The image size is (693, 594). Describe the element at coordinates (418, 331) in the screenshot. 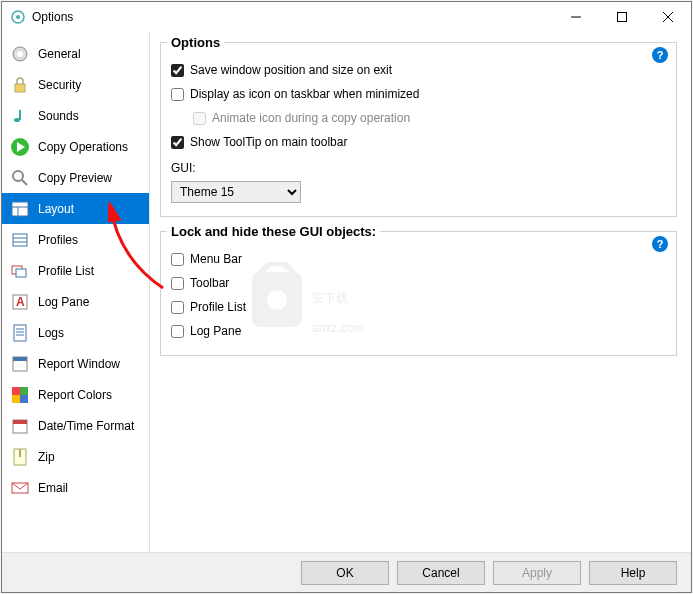

I see `lock-log-pane-row: Log Pane` at that location.